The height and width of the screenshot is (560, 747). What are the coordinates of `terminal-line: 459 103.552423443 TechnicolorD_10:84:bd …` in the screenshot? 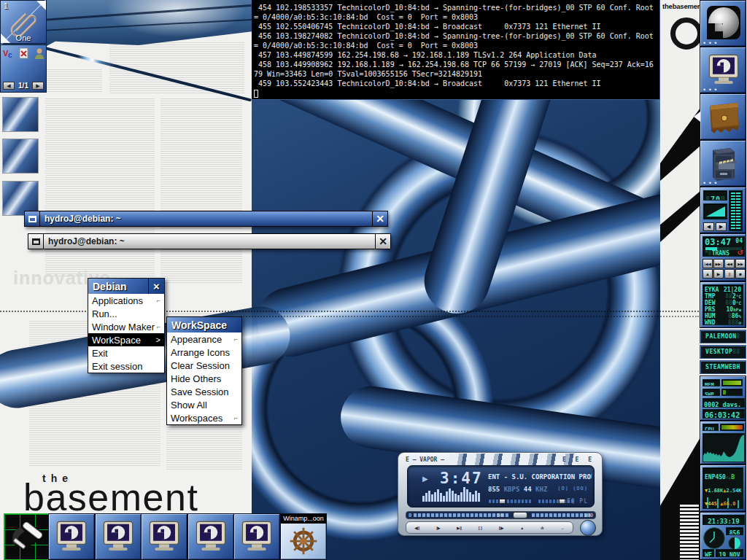 It's located at (455, 83).